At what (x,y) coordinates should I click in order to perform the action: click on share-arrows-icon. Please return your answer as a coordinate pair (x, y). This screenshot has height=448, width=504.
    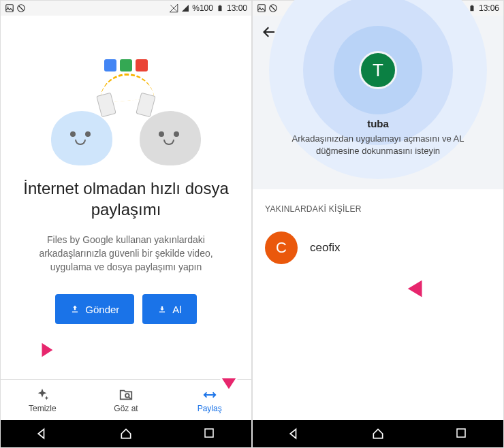
    Looking at the image, I should click on (210, 395).